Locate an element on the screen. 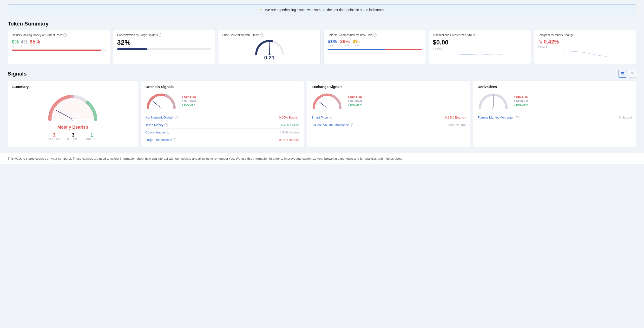  summary-panel: Summary is located at coordinates (73, 114).